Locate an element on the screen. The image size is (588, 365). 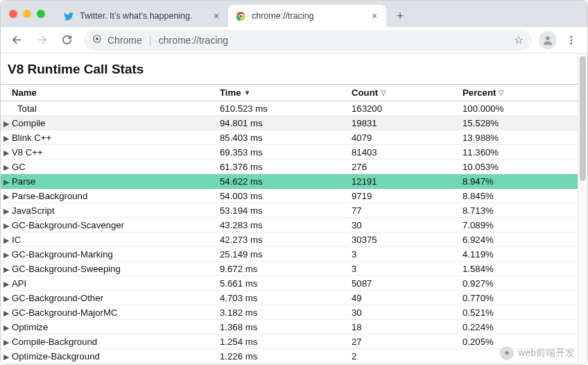
new-tab-button: + is located at coordinates (400, 16).